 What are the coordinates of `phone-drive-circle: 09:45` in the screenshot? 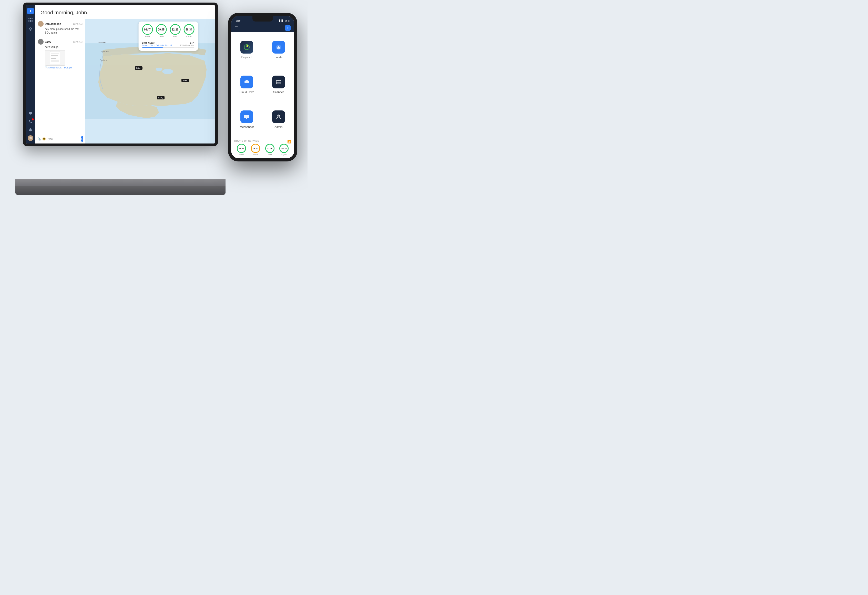 It's located at (255, 149).